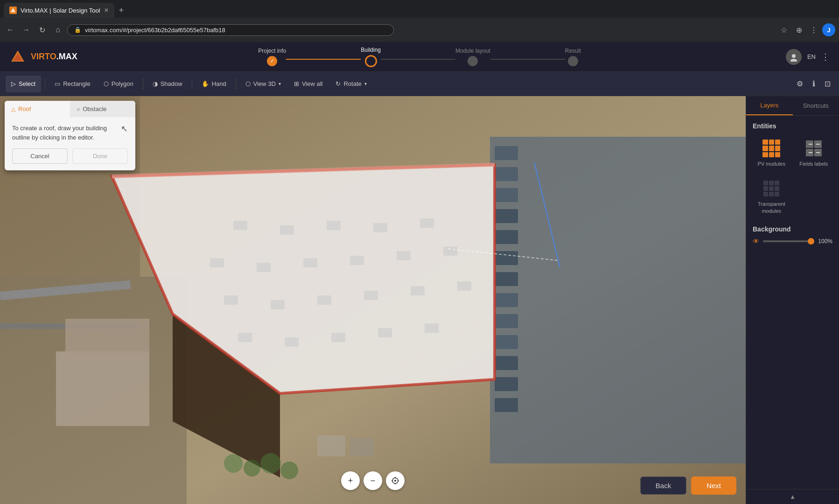 The height and width of the screenshot is (504, 839). What do you see at coordinates (350, 481) in the screenshot?
I see `zoom-in-button: +` at bounding box center [350, 481].